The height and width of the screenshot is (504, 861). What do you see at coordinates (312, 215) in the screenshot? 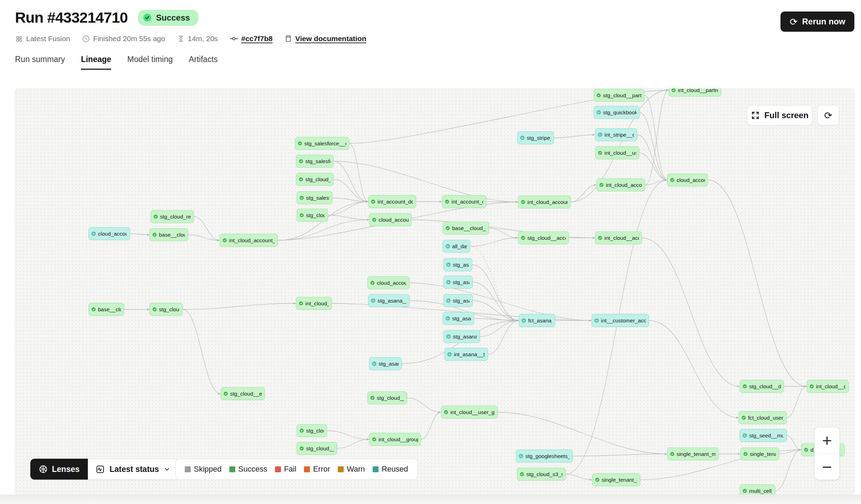
I see `lineage-node: stg_cloud__…` at bounding box center [312, 215].